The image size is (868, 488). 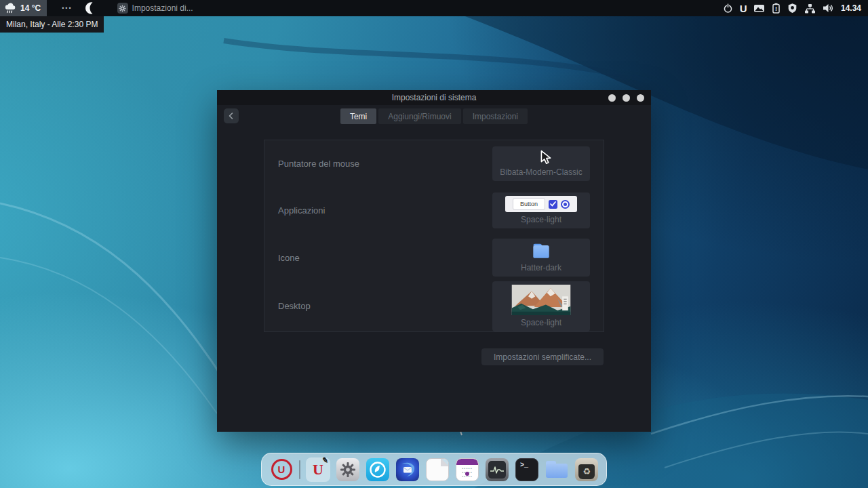 I want to click on dock-file-manager, so click(x=557, y=470).